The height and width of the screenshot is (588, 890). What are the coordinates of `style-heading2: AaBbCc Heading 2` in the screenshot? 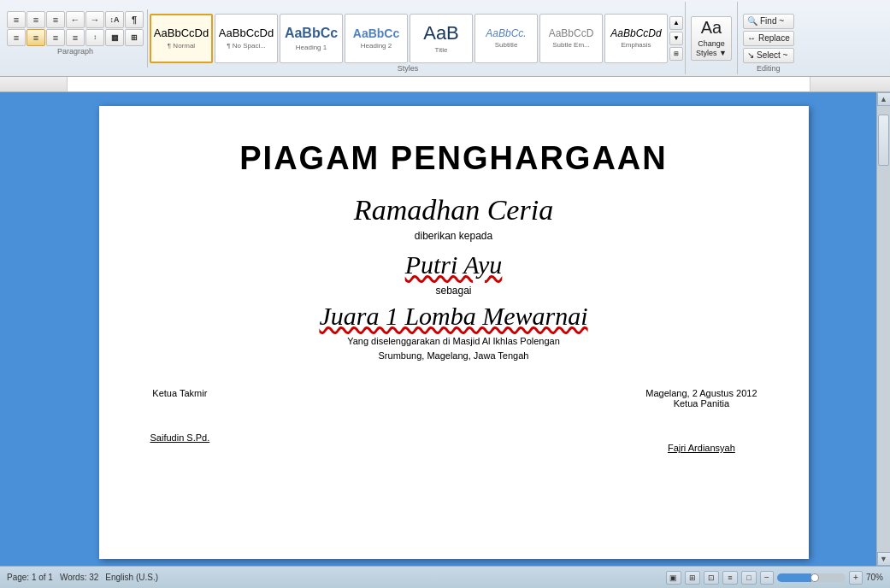 It's located at (376, 38).